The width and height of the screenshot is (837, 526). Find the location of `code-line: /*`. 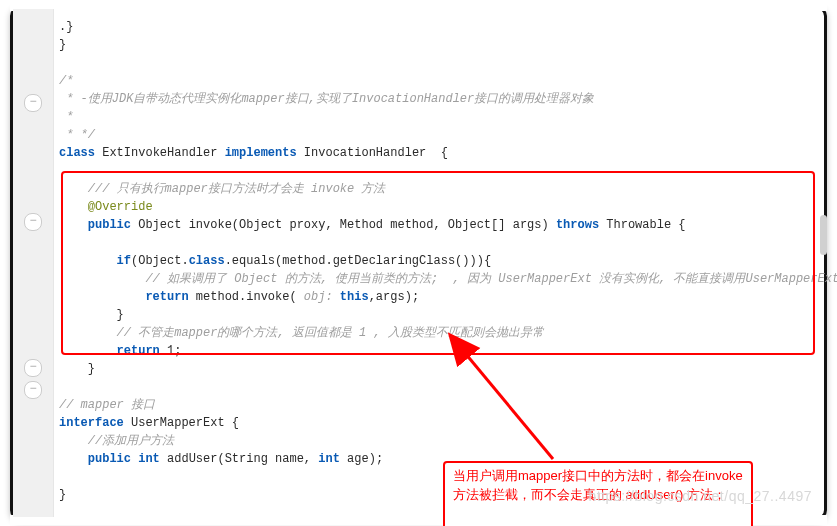

code-line: /* is located at coordinates (66, 81).